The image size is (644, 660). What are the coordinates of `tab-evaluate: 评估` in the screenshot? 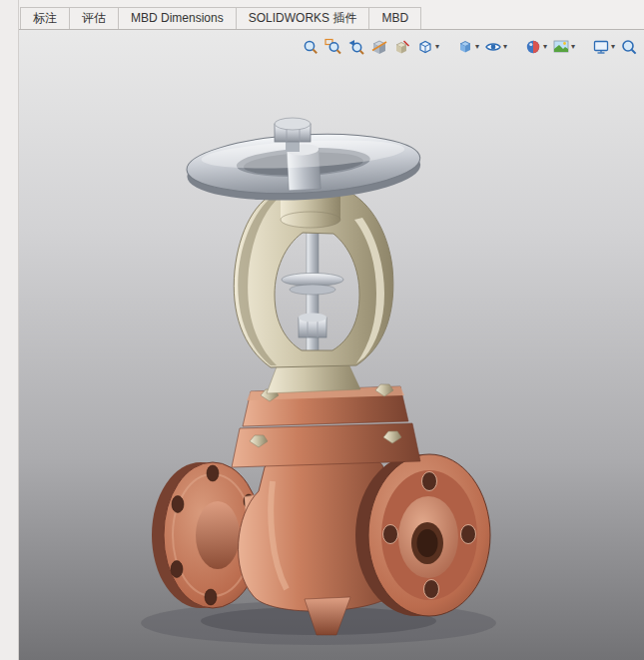 It's located at (94, 18).